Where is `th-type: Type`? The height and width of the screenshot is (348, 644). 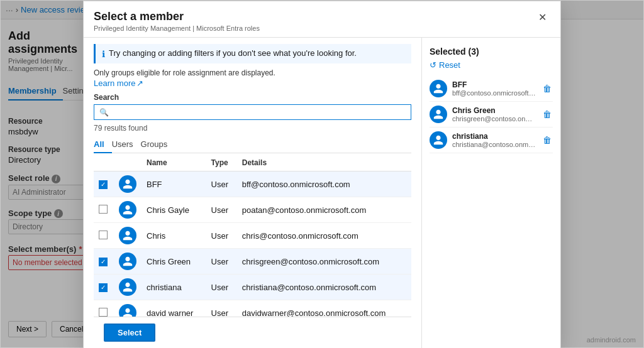
th-type: Type is located at coordinates (221, 162).